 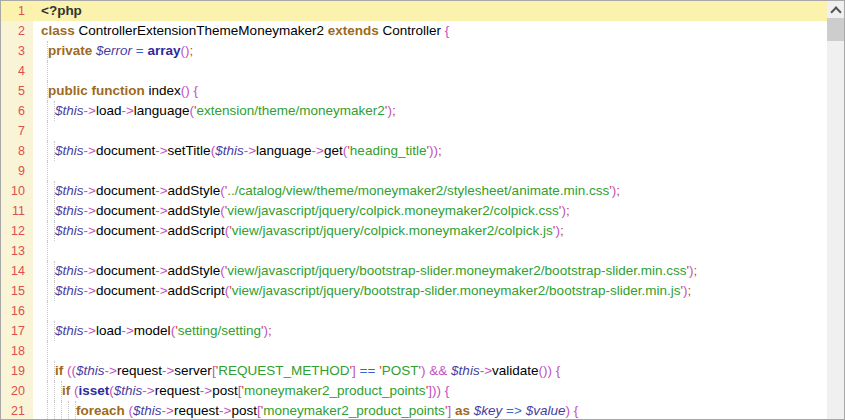 I want to click on token-br: )), so click(x=434, y=150).